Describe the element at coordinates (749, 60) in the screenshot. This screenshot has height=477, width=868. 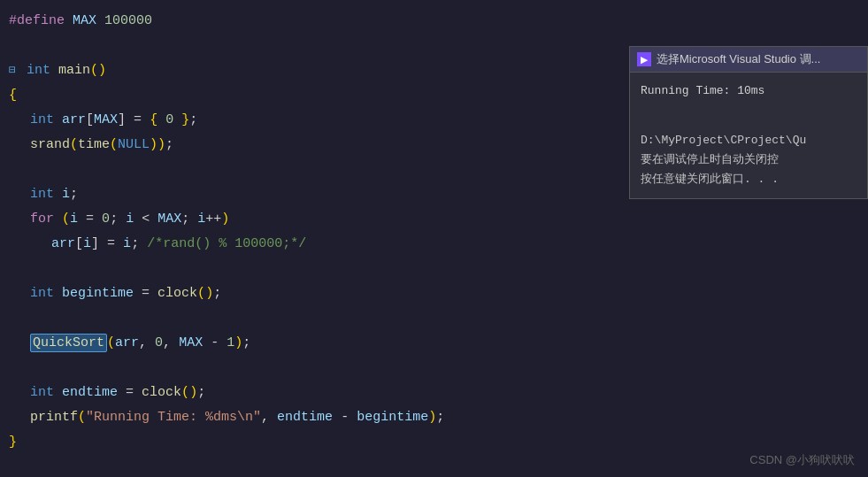
I see `popup-title-bar: ▶ 选择Microsoft Visual Studio 调...` at that location.